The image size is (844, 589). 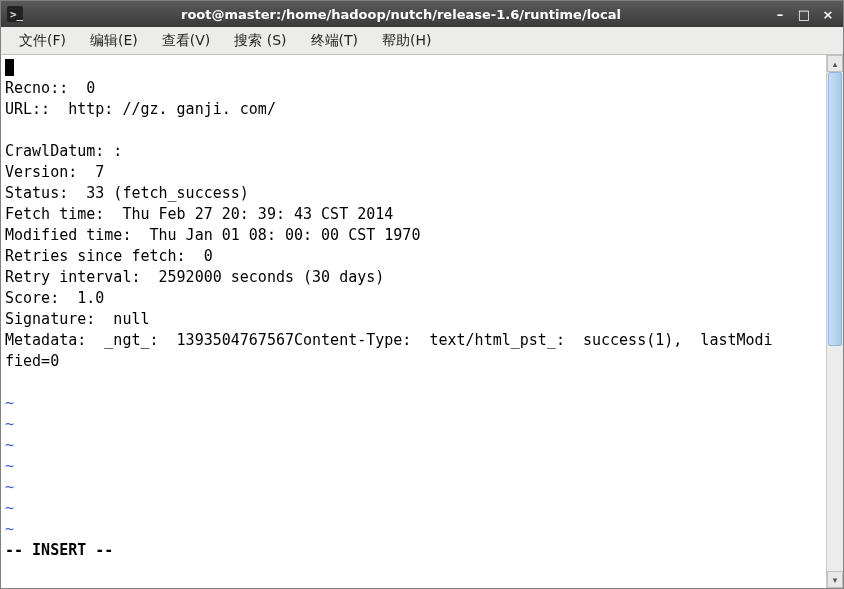 I want to click on line-signature: Signature: null, so click(x=78, y=319).